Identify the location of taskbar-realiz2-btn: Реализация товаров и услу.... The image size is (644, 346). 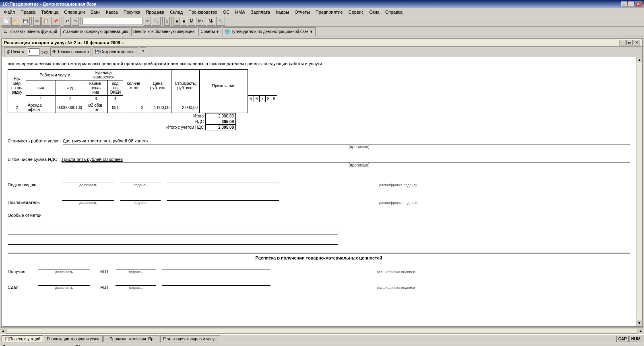
(190, 339).